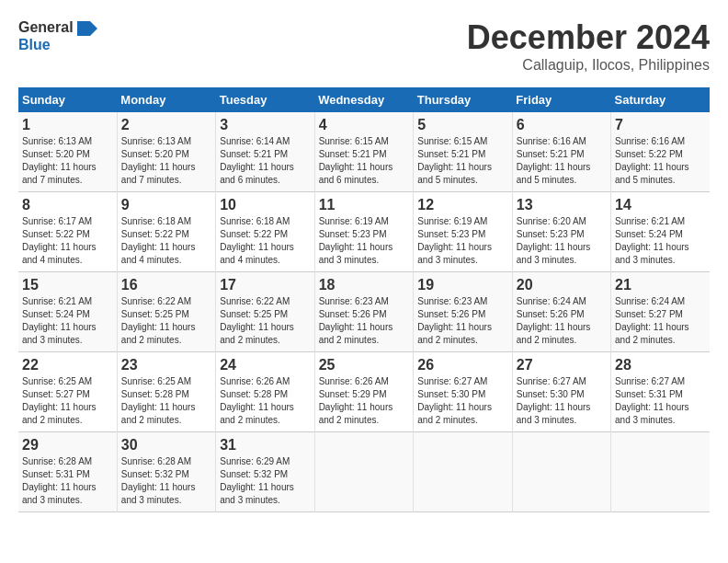  What do you see at coordinates (660, 153) in the screenshot?
I see `calendar-cell: 7 Sunrise: 6:16 AM Sunset: 5:22 PM Dayli…` at bounding box center [660, 153].